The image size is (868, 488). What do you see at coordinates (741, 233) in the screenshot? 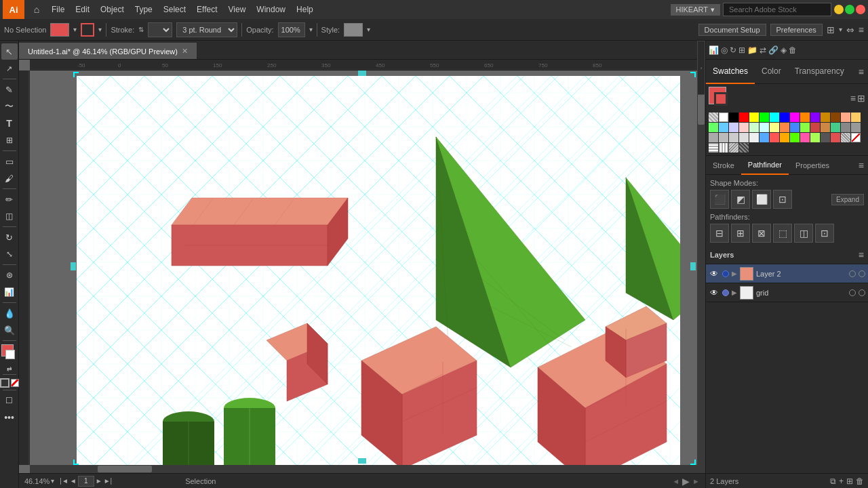
I see `trim-button: ⊞` at bounding box center [741, 233].